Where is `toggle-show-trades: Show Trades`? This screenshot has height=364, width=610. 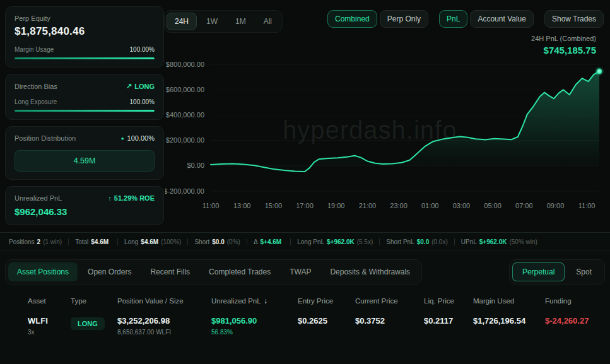 toggle-show-trades: Show Trades is located at coordinates (574, 19).